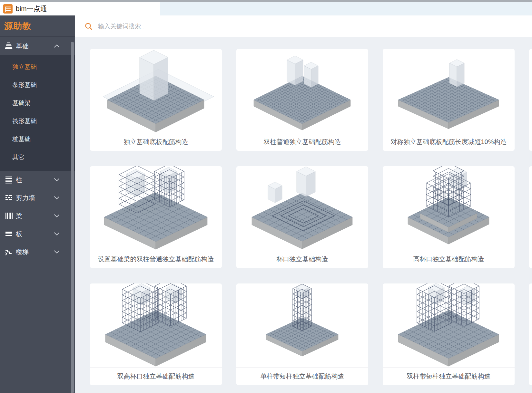 Image resolution: width=532 pixels, height=393 pixels. I want to click on model-title: 对称独立基础底板配筋长度减短10%构造, so click(449, 142).